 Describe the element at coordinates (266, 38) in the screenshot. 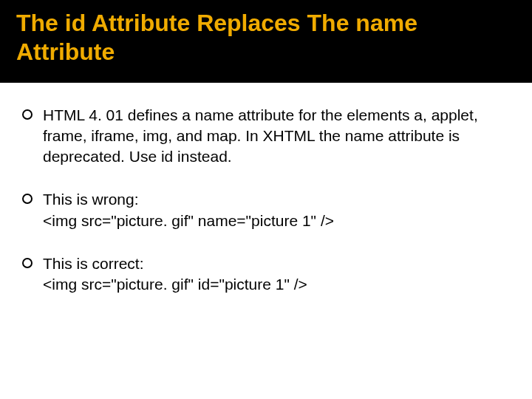

I see `slide-title: The id Attribute Replaces The name Attri…` at that location.